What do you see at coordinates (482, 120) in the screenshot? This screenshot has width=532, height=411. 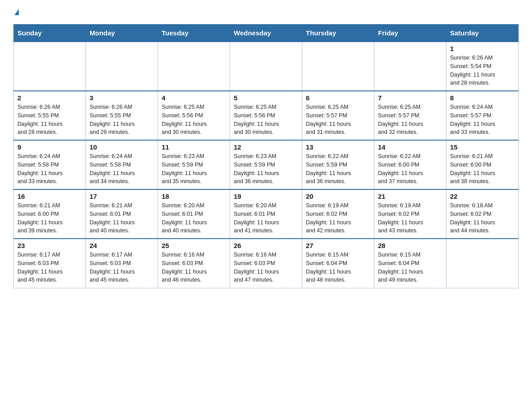 I see `day-info: Sunrise: 6:24 AM Sunset: 5:57 PM Dayligh…` at bounding box center [482, 120].